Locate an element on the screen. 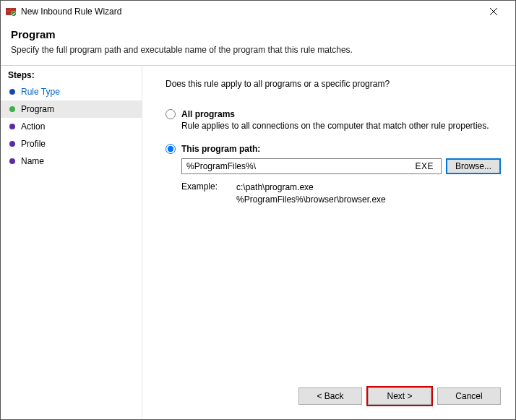  radio-all-programs is located at coordinates (171, 114).